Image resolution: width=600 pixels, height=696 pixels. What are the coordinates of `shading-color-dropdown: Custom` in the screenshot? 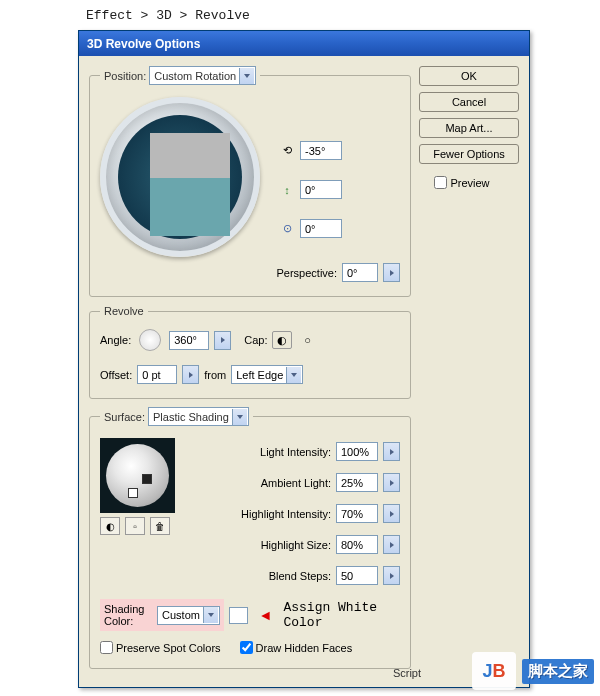 It's located at (188, 616).